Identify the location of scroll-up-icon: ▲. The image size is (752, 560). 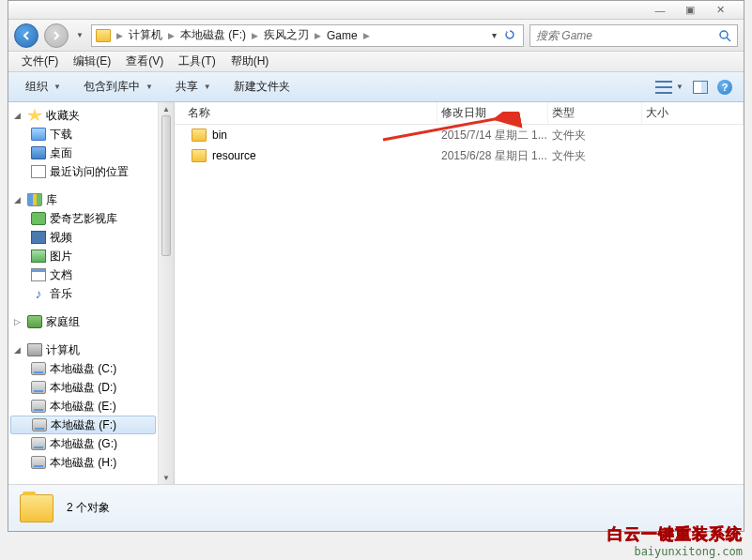
(166, 109).